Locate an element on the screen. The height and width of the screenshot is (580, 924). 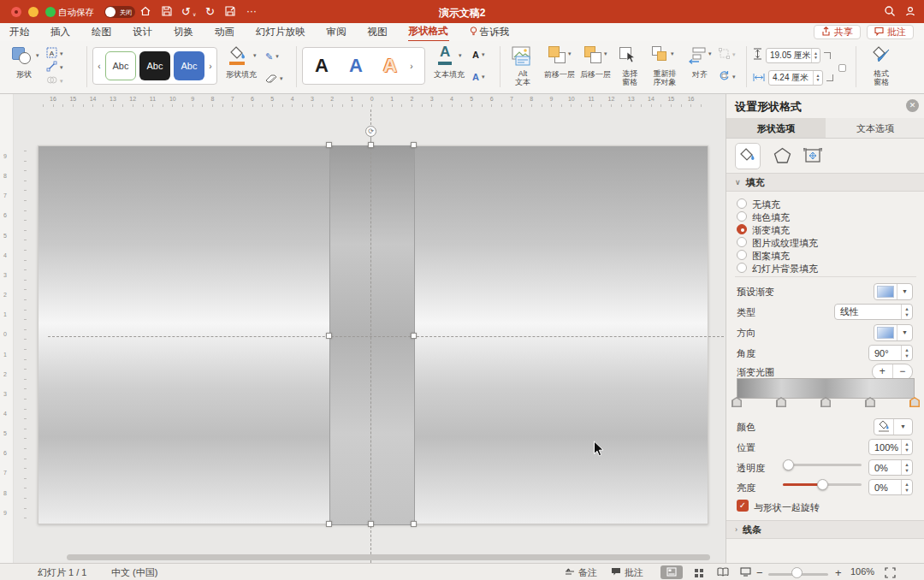
fit-window-icon is located at coordinates (890, 573).